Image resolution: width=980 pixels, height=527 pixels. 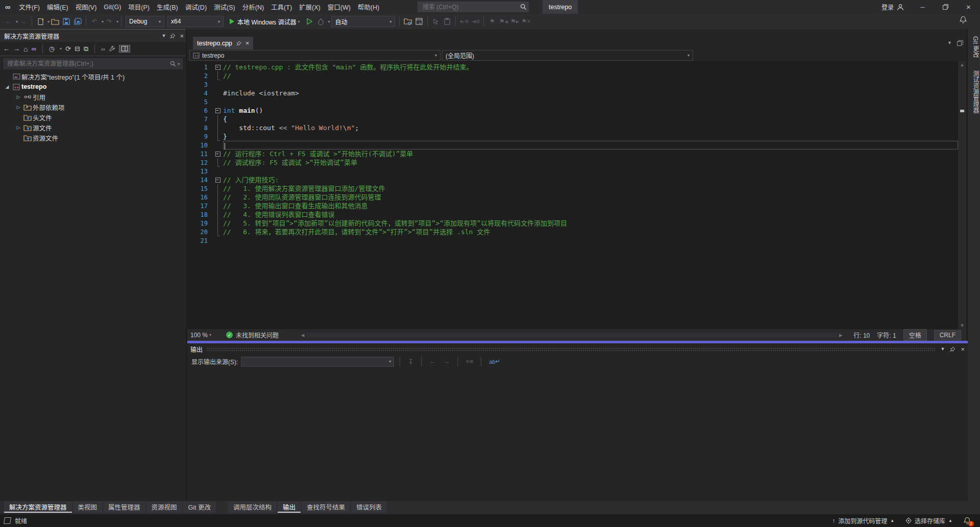 I want to click on code-line-20: 20// 6. 将来，若要再次打开此项目，请转到“文件”>“打开”>“项目”并选…, so click(x=573, y=232).